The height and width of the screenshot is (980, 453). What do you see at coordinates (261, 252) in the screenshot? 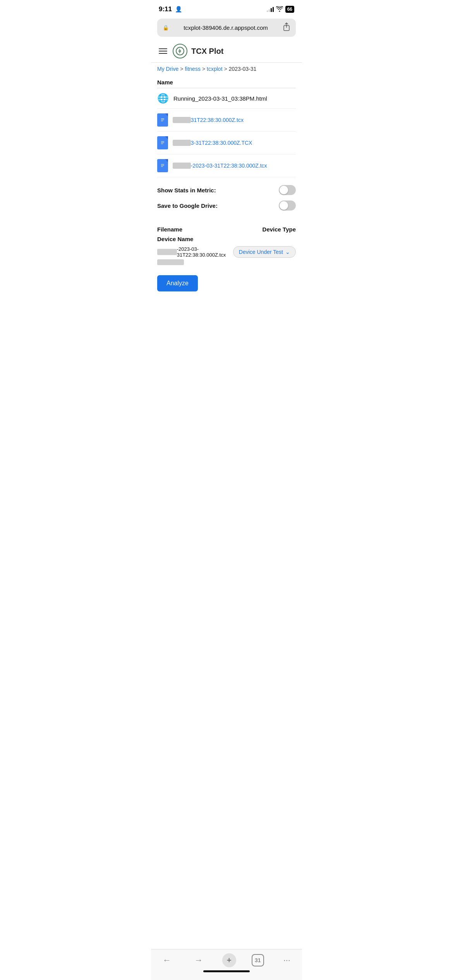
I see `device-type-value: Device Under Test` at bounding box center [261, 252].